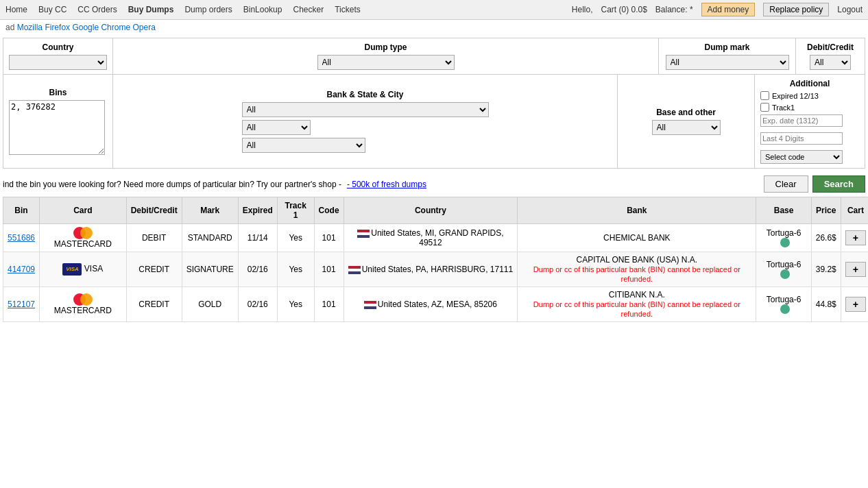  I want to click on expired-label: Expired 12/13, so click(810, 96).